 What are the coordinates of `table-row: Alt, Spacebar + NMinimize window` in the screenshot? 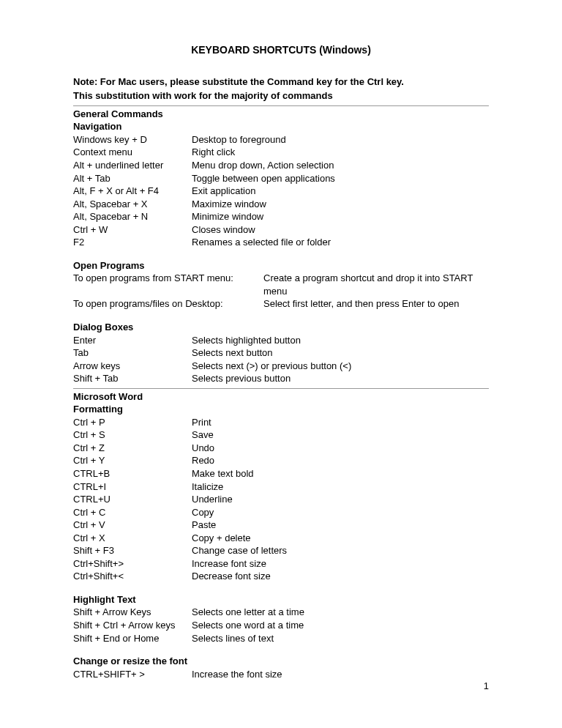 It's located at (281, 217).